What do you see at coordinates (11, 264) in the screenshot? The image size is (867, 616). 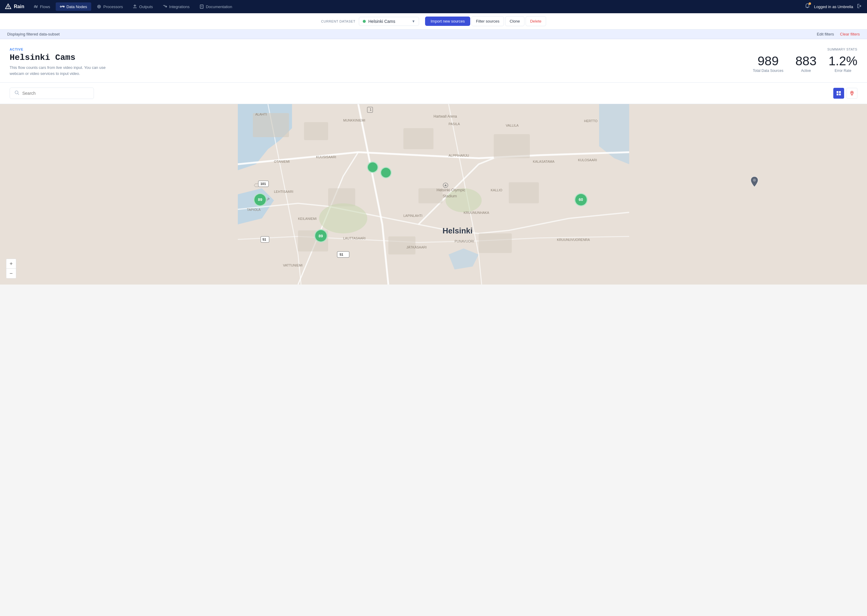 I see `zoom-in-button: +` at bounding box center [11, 264].